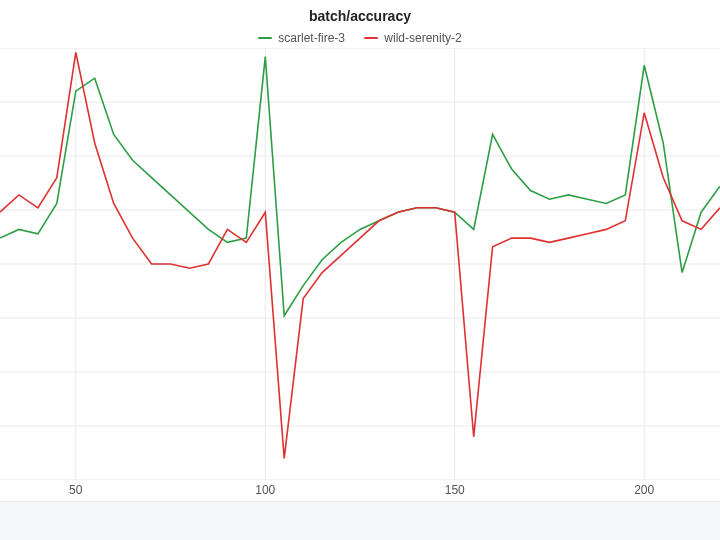 The image size is (720, 540). What do you see at coordinates (360, 520) in the screenshot?
I see `x-axis-slider` at bounding box center [360, 520].